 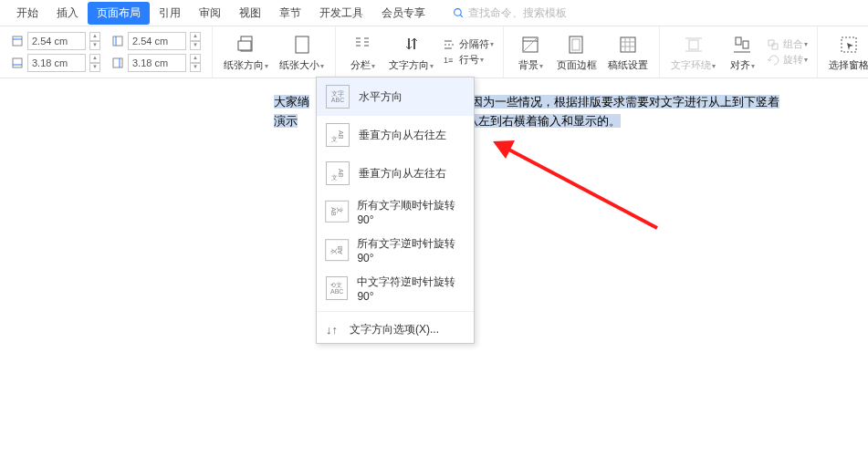 I want to click on text-wrap-button: 文字环绕▾, so click(x=694, y=53).